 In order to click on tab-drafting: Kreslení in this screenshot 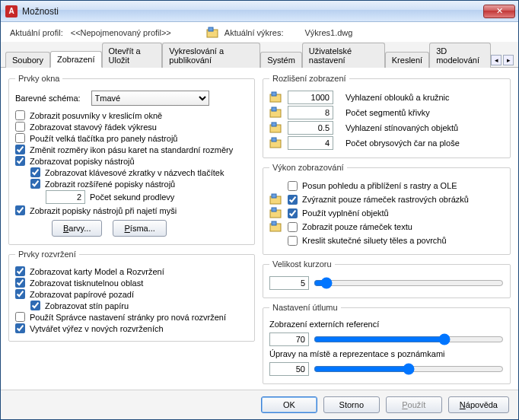, I will do `click(407, 59)`.